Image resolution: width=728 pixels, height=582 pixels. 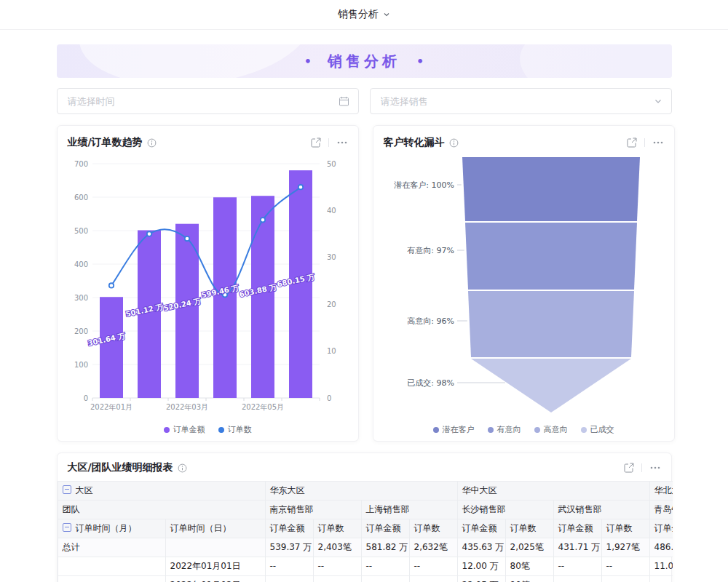 I want to click on funnel-card-header: 客户转化漏斗, so click(x=524, y=143).